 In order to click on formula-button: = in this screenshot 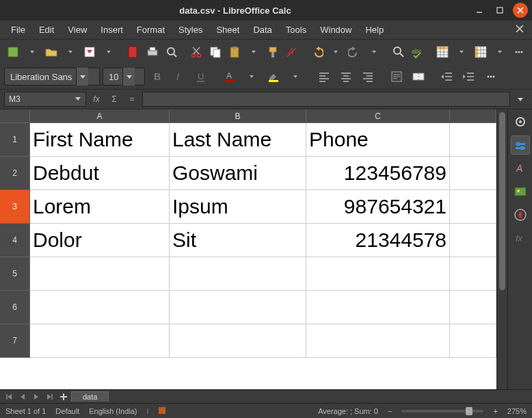, I will do `click(132, 99)`.